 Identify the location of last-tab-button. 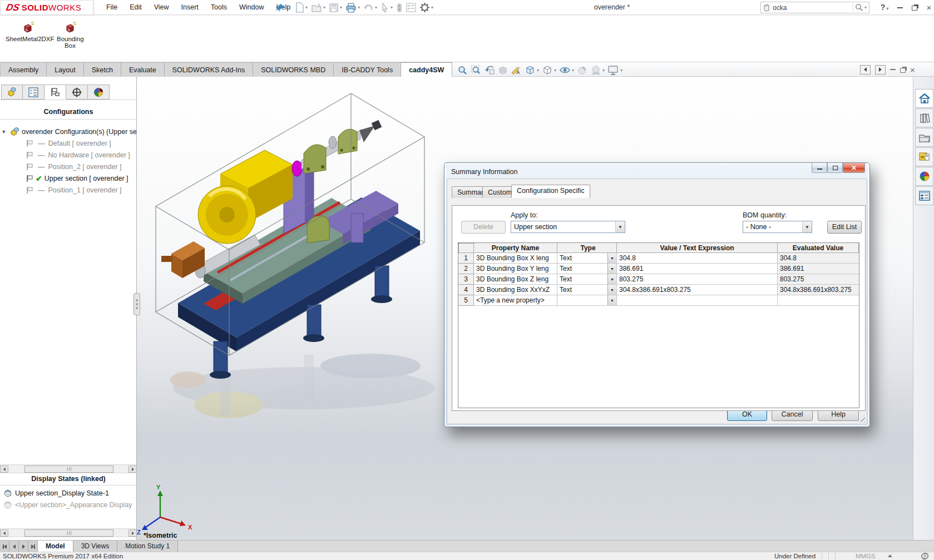
(33, 546).